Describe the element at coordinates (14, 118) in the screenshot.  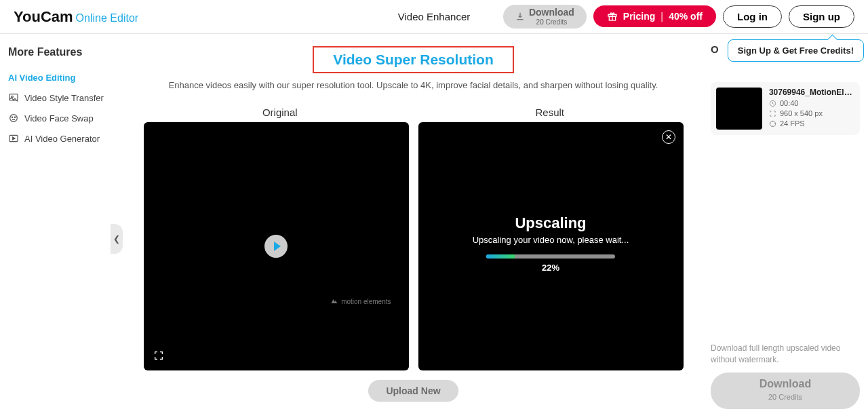
I see `face-swap-icon` at that location.